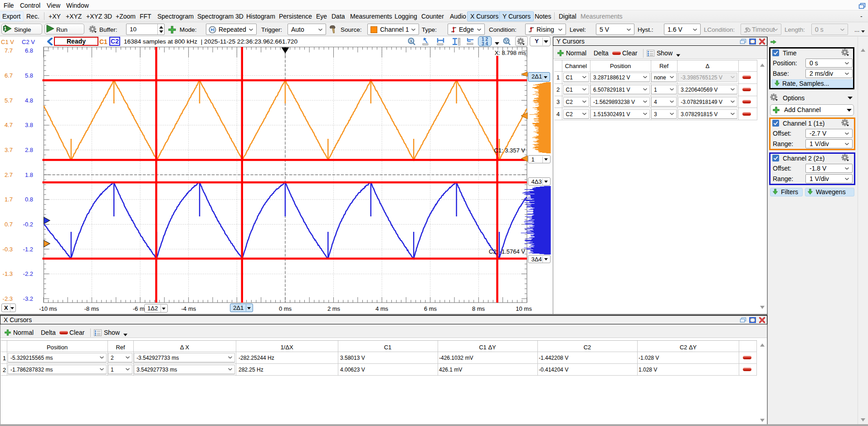  What do you see at coordinates (29, 150) in the screenshot?
I see `svg-text: 2.8` at bounding box center [29, 150].